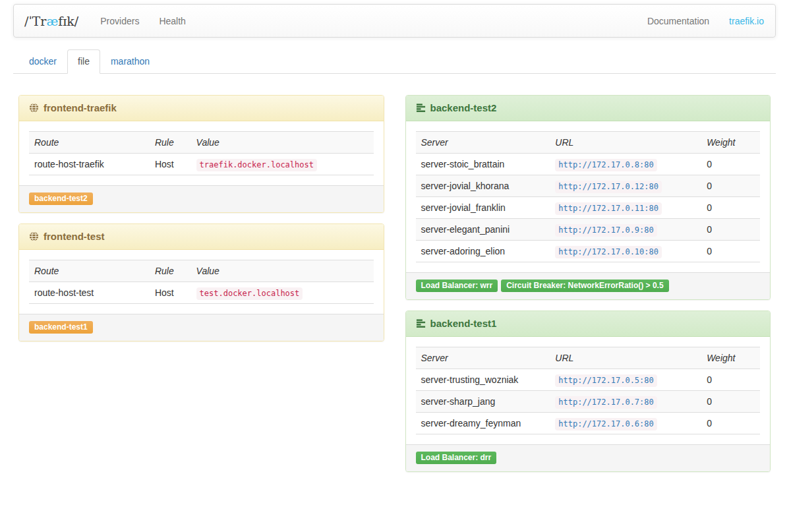 The height and width of the screenshot is (532, 789). Describe the element at coordinates (202, 165) in the screenshot. I see `route-row: route-host-traefik Host traefik.docker.l…` at that location.